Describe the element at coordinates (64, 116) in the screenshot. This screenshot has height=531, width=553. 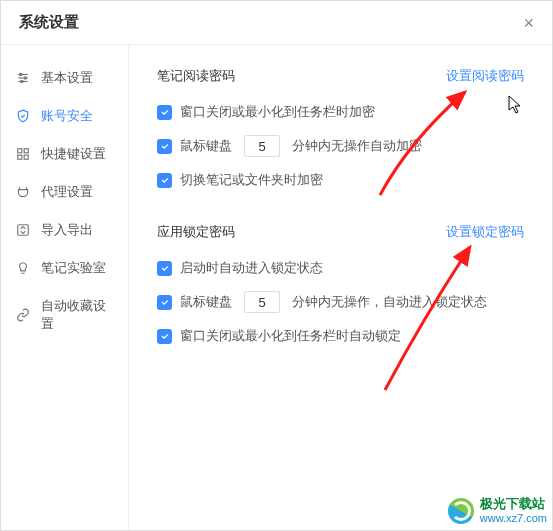
I see `sidebar-item-security: 账号安全` at that location.